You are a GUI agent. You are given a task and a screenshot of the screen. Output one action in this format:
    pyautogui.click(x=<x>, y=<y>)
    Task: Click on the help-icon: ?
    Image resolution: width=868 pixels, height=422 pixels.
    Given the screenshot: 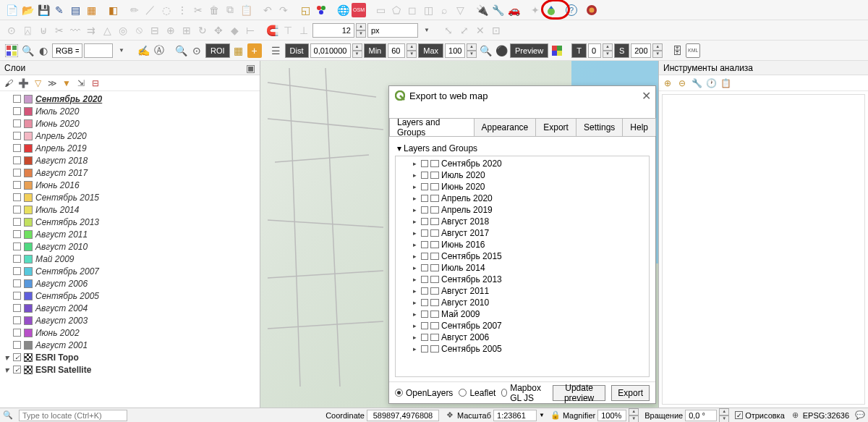 What is the action you would take?
    pyautogui.click(x=571, y=10)
    